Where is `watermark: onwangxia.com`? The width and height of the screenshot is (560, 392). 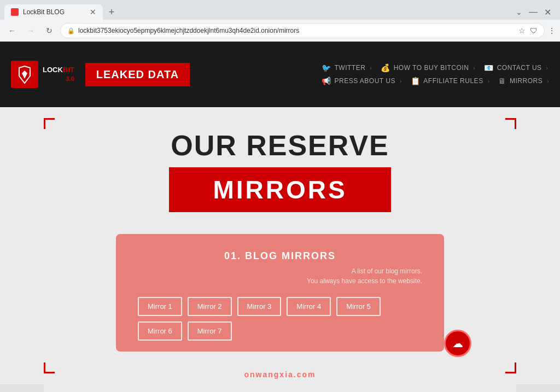 watermark: onwangxia.com is located at coordinates (280, 375).